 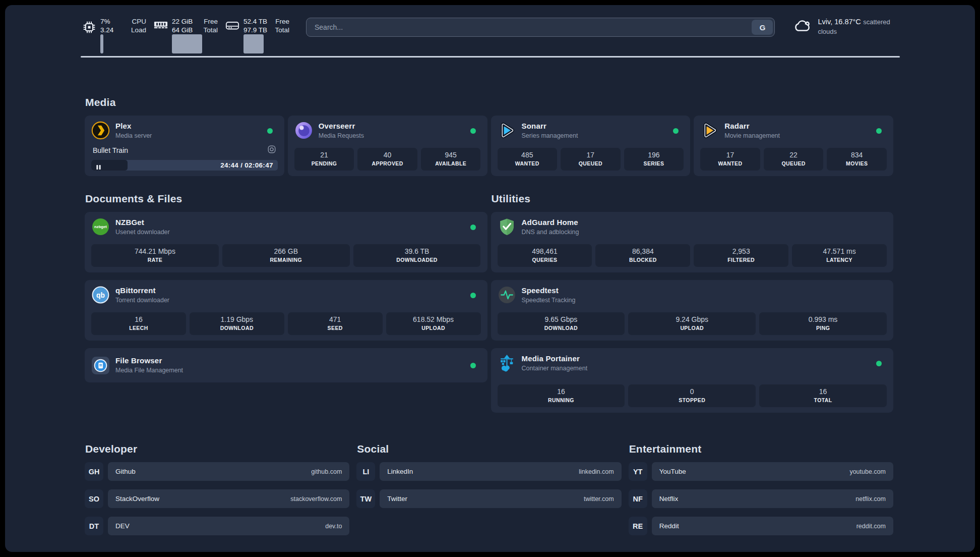 I want to click on bookmark-youtube: YT YouTube youtube.com, so click(x=761, y=471).